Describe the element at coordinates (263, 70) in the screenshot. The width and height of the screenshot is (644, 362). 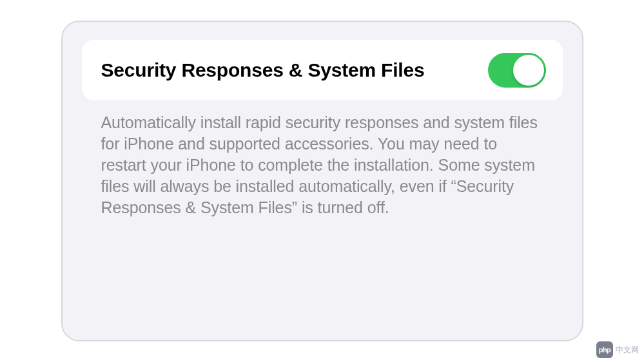
I see `setting-title: Security Responses & System Files` at that location.